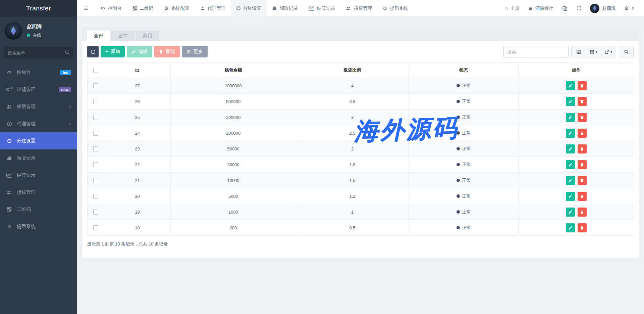 This screenshot has width=644, height=314. Describe the element at coordinates (213, 8) in the screenshot. I see `topnav-agents: 代理管理` at that location.